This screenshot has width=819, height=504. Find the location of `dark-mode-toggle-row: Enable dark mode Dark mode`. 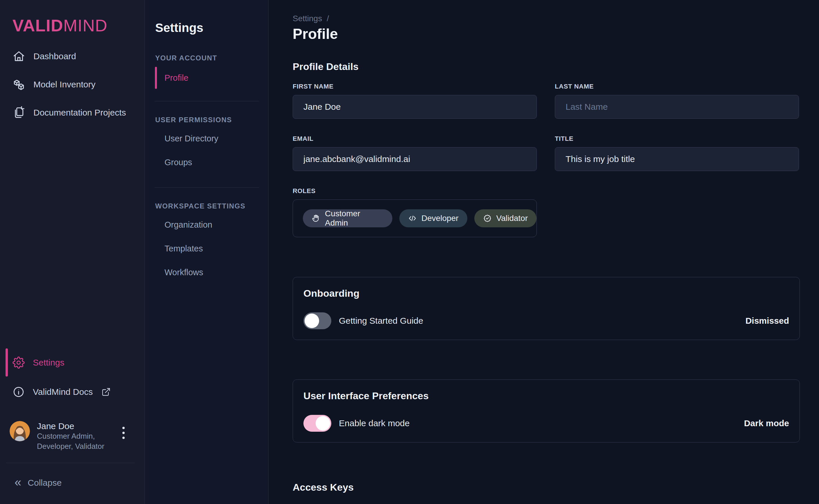

dark-mode-toggle-row: Enable dark mode Dark mode is located at coordinates (546, 423).